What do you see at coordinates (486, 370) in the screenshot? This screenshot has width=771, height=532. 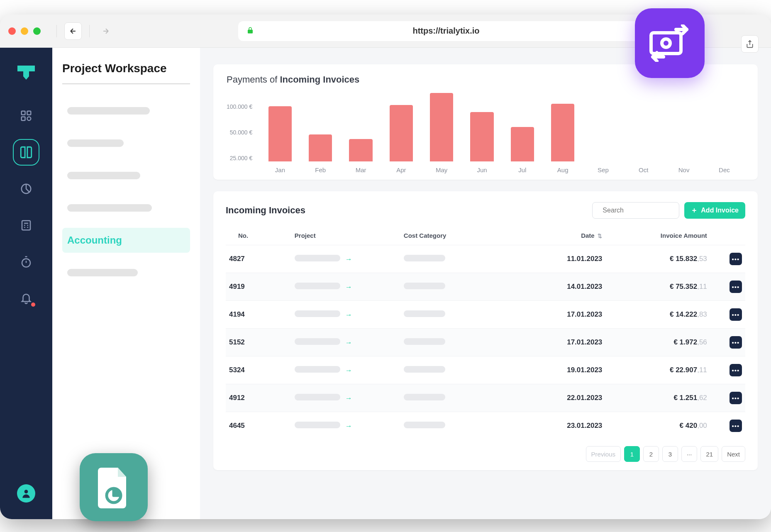 I see `table-row: 5324→19.01.2023€ 22.907,11•••` at bounding box center [486, 370].